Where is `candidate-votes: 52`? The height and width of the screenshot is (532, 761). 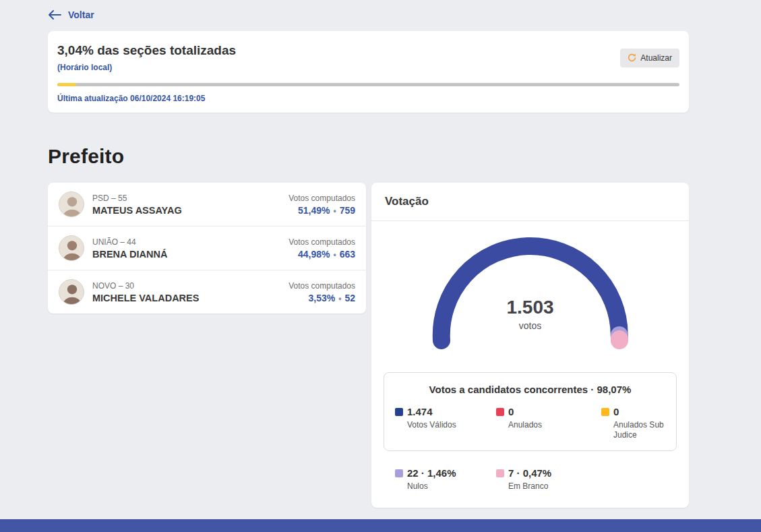
candidate-votes: 52 is located at coordinates (350, 298).